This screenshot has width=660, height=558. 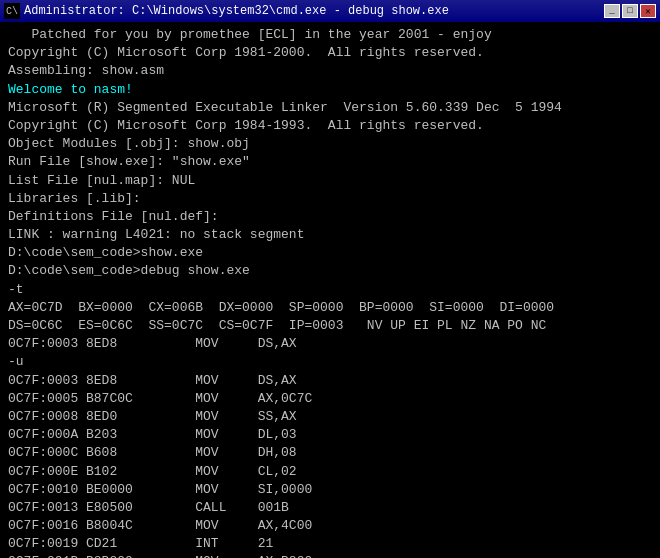 What do you see at coordinates (330, 435) in the screenshot?
I see `console-line: 0C7F:000A B203 MOV DL,03` at bounding box center [330, 435].